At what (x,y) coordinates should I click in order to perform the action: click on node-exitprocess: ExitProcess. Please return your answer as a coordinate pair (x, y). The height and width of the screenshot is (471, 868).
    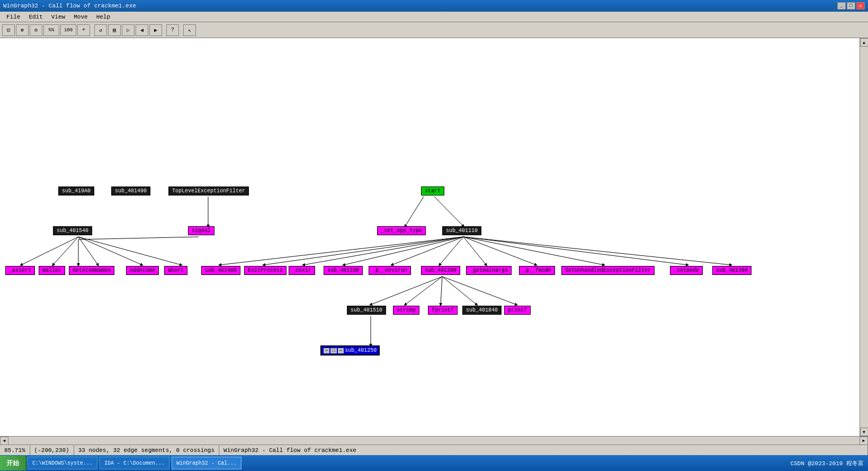
    Looking at the image, I should click on (265, 270).